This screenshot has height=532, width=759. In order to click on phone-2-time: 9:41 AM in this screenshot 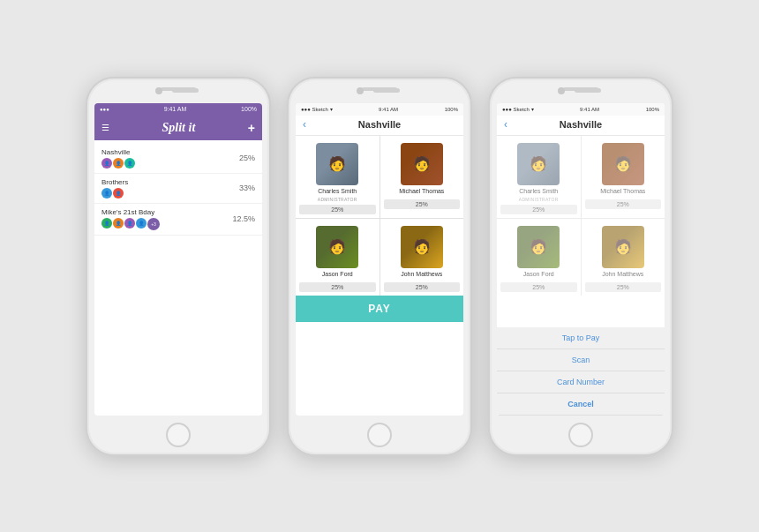, I will do `click(388, 109)`.